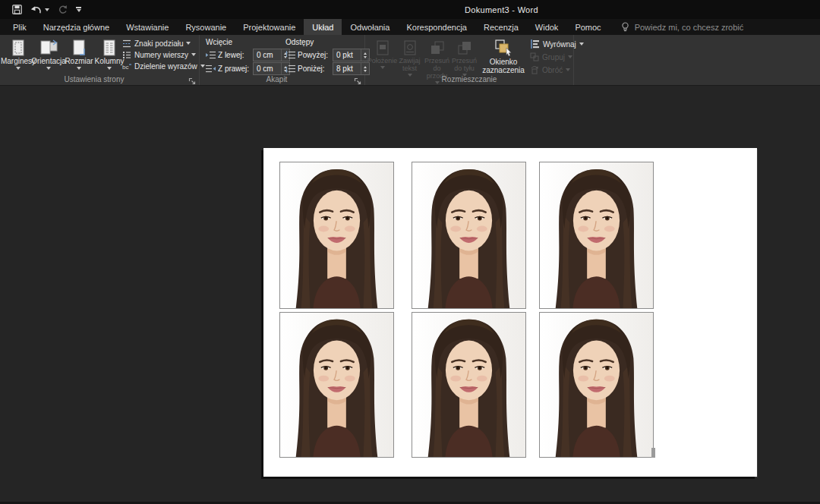  I want to click on tab-projektowanie: Projektowanie, so click(269, 27).